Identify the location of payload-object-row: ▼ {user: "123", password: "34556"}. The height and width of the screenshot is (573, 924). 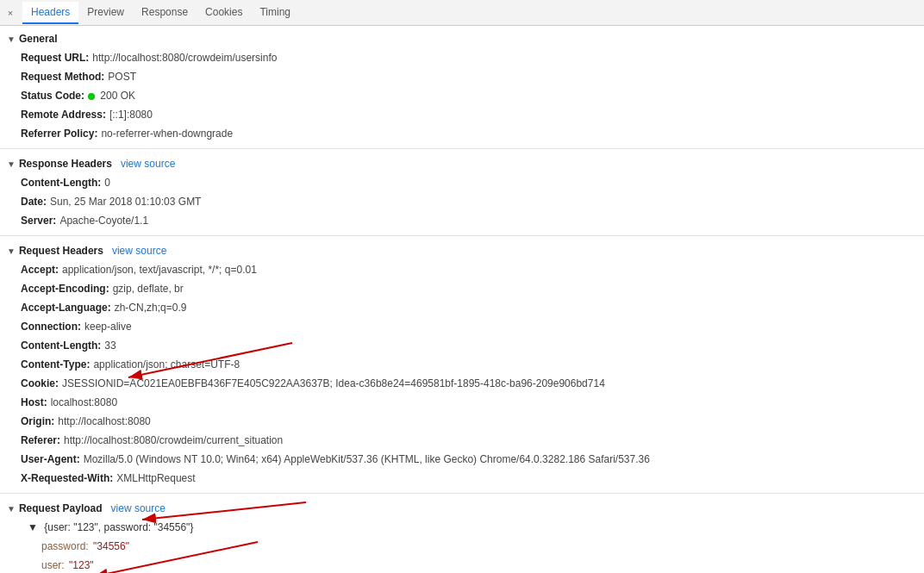
(472, 527).